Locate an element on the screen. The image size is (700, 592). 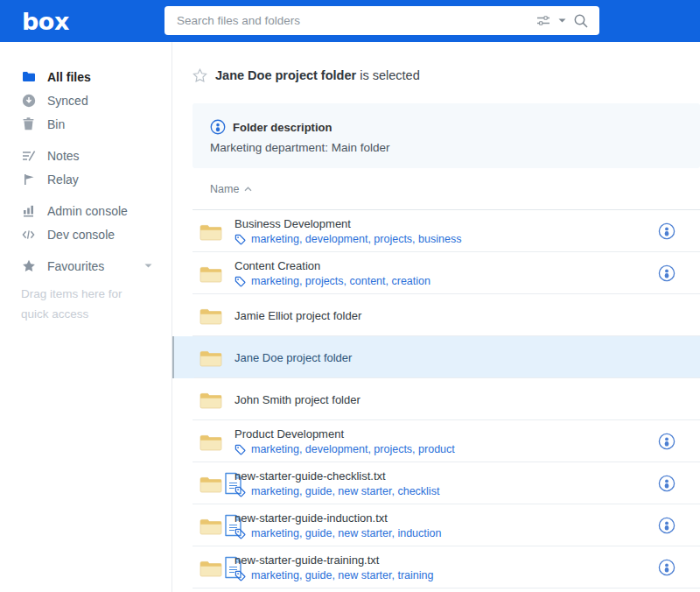
search-bar is located at coordinates (382, 21).